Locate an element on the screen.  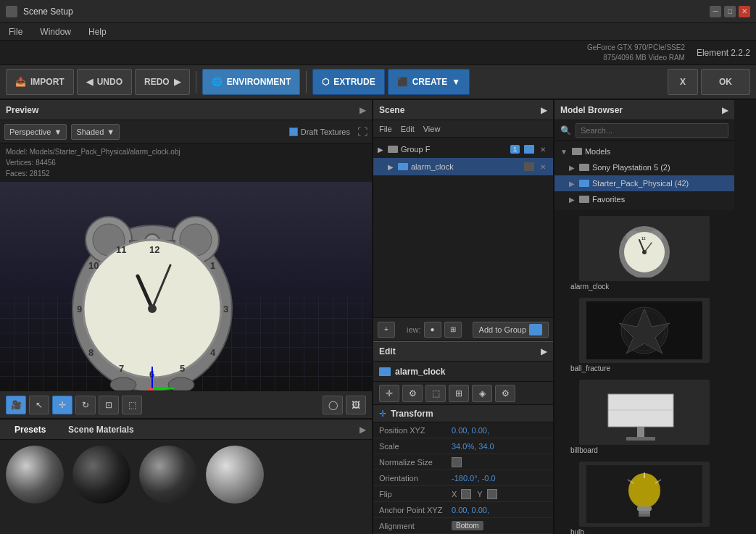
anchor-row: Anchor Point XYZ 0.00, 0.00, is located at coordinates (463, 510).